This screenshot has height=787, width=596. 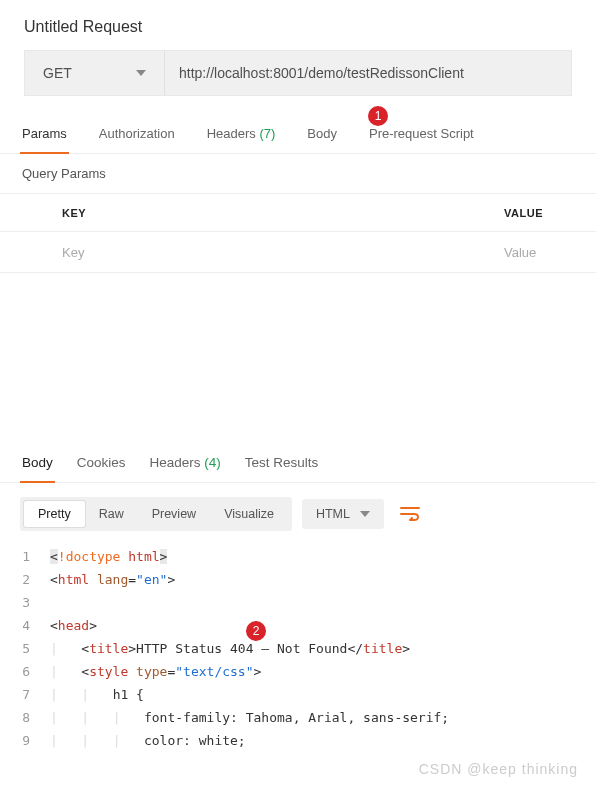 I want to click on code-line: 7| | h1 {, so click(x=308, y=694).